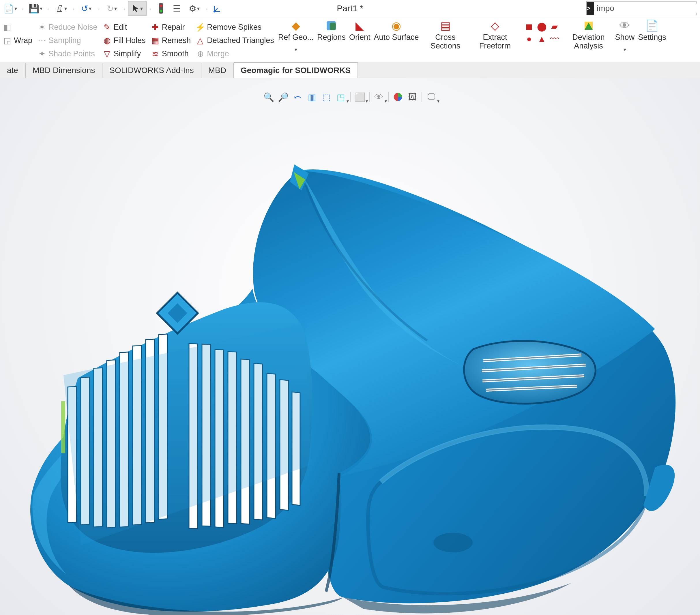 The image size is (700, 615). Describe the element at coordinates (155, 53) in the screenshot. I see `smooth-icon: ≋` at that location.